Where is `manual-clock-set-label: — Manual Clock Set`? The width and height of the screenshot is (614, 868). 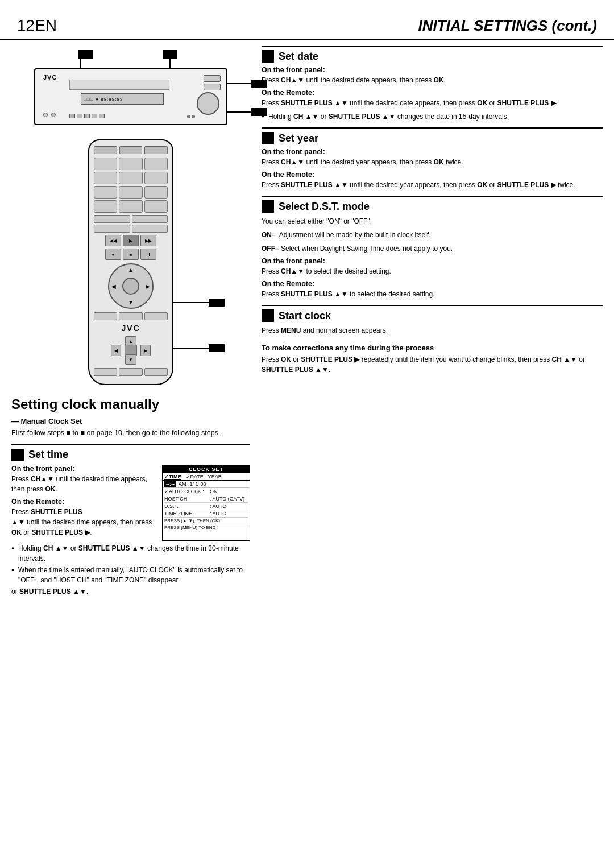 manual-clock-set-label: — Manual Clock Set is located at coordinates (131, 421).